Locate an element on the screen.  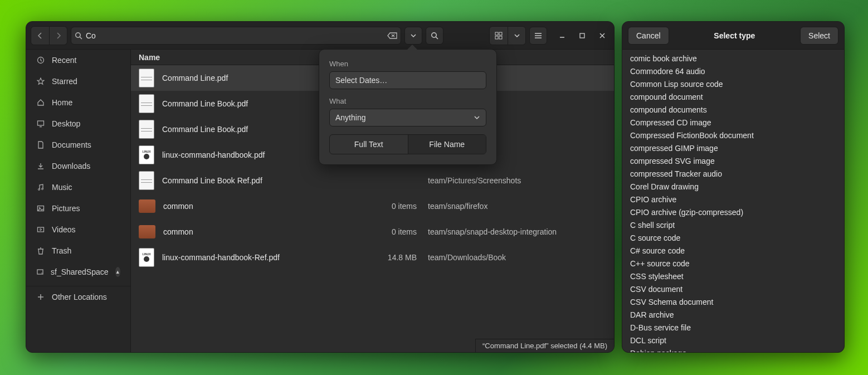
sidebar-item-music: Music is located at coordinates (78, 187).